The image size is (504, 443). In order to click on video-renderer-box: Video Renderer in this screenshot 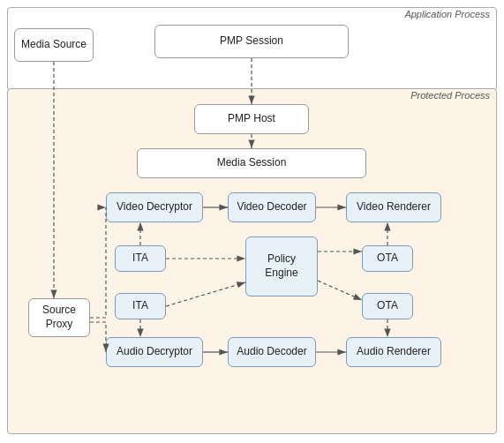, I will do `click(394, 207)`.